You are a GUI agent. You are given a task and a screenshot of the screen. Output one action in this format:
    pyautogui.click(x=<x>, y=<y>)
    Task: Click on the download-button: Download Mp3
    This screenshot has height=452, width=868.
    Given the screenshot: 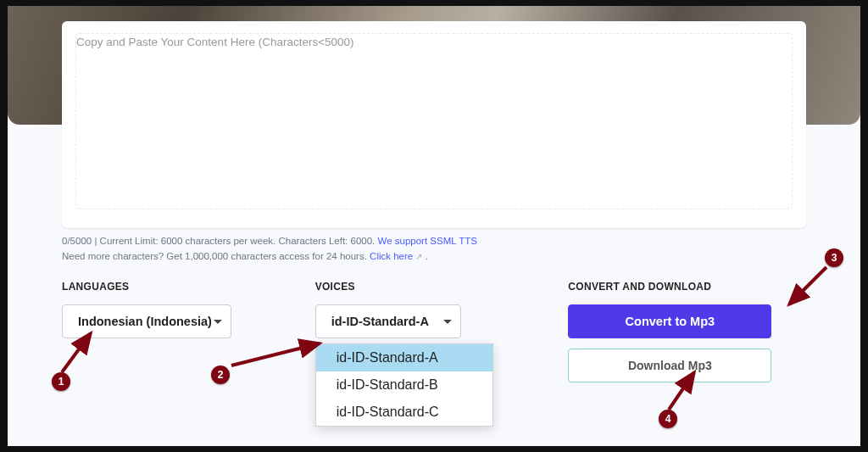 What is the action you would take?
    pyautogui.click(x=670, y=366)
    